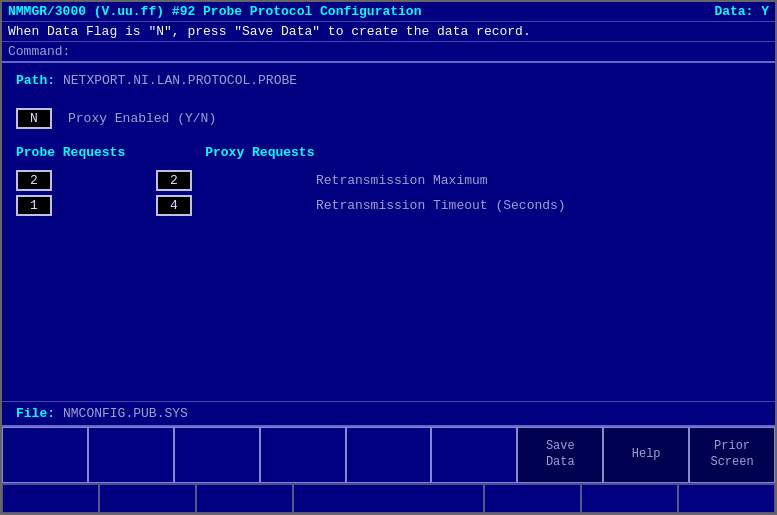  What do you see at coordinates (560, 455) in the screenshot?
I see `save-data-button: SaveData` at bounding box center [560, 455].